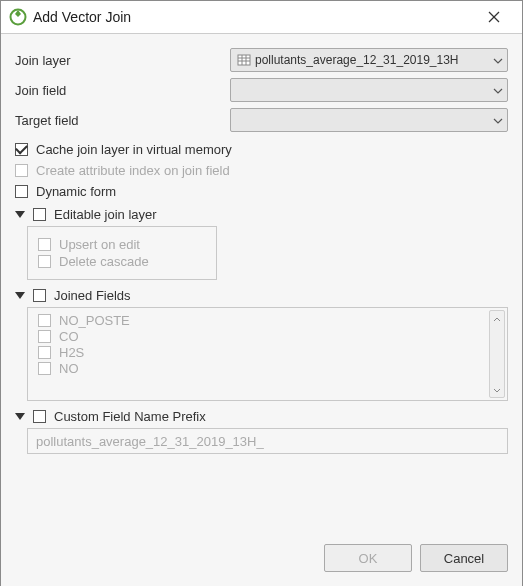 The height and width of the screenshot is (586, 523). What do you see at coordinates (494, 17) in the screenshot?
I see `close-icon` at bounding box center [494, 17].